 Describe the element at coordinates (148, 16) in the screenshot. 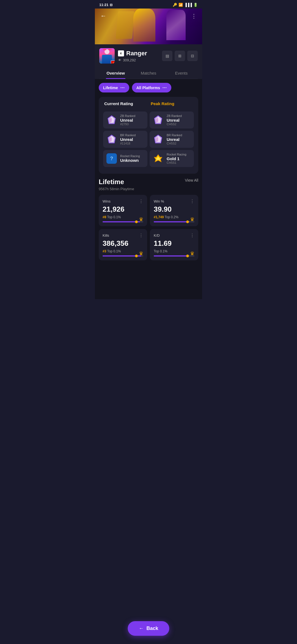

I see `hero-nav: ← ⋮` at that location.